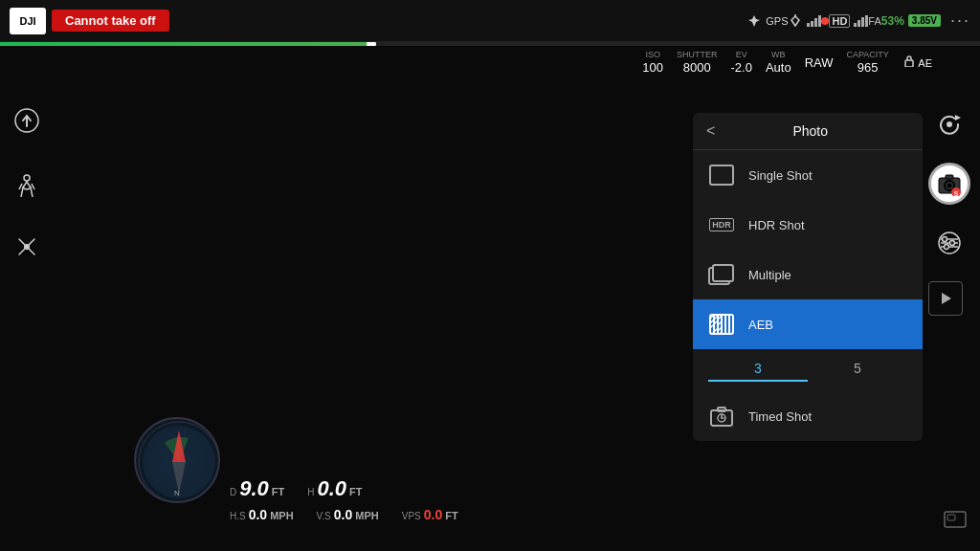 This screenshot has width=980, height=551. I want to click on iso-setting: ISO 100, so click(653, 62).